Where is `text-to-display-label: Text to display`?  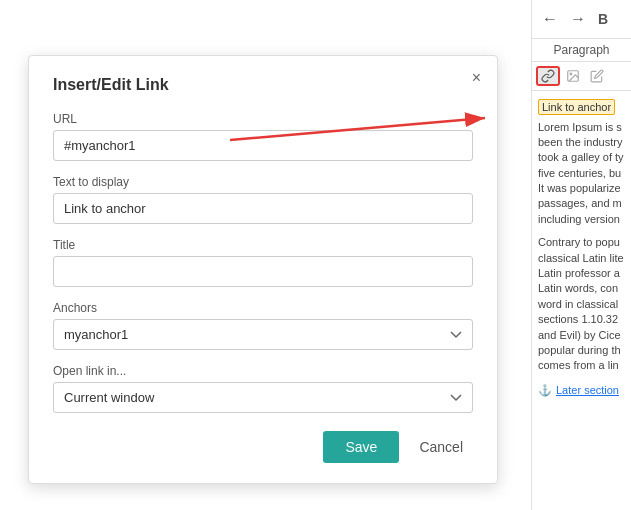 text-to-display-label: Text to display is located at coordinates (263, 182).